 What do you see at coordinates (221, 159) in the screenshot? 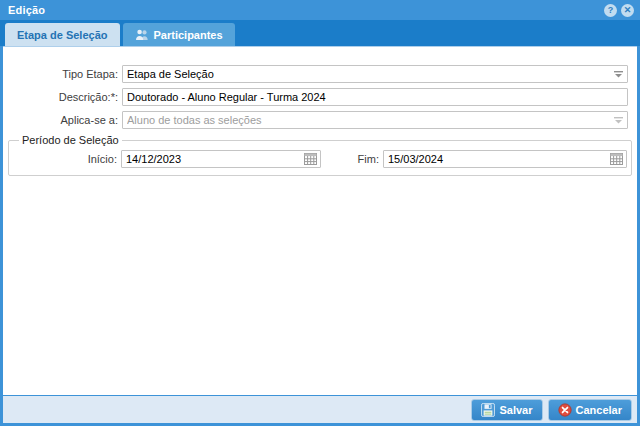
I see `inicio-date-input` at bounding box center [221, 159].